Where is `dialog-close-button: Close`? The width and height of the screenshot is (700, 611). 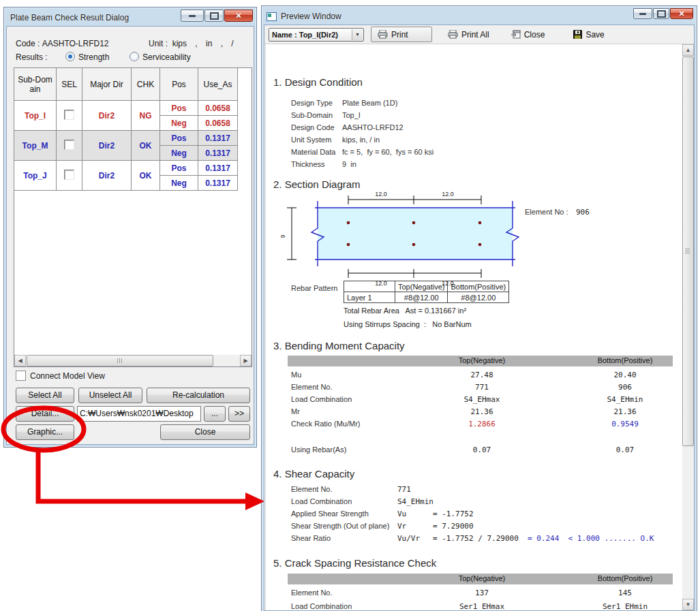
dialog-close-button: Close is located at coordinates (205, 432).